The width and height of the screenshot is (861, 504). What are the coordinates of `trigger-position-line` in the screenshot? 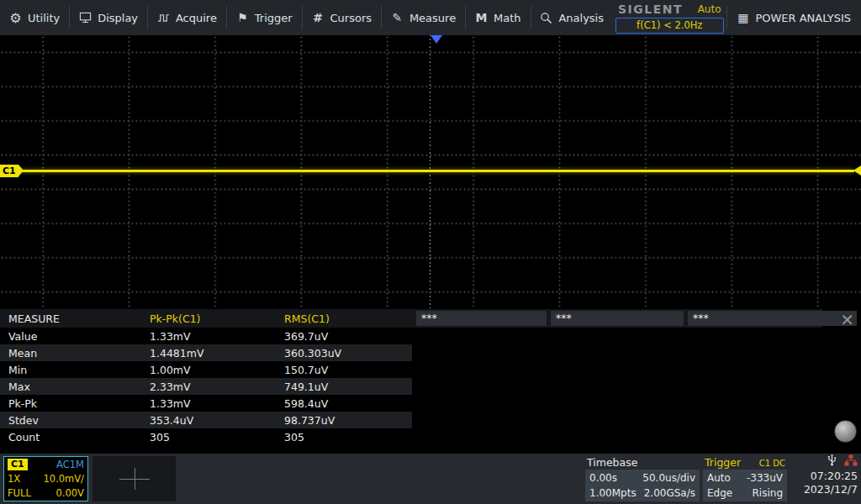 It's located at (430, 172).